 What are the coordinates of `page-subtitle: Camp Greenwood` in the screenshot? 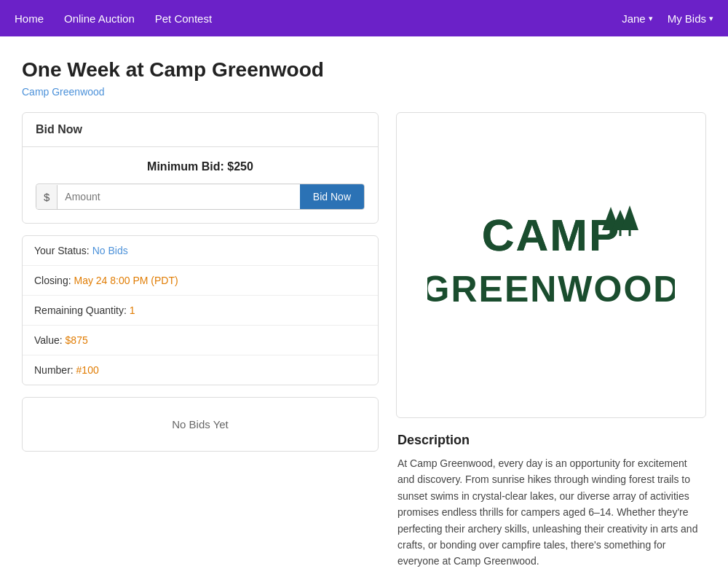 It's located at (364, 92).